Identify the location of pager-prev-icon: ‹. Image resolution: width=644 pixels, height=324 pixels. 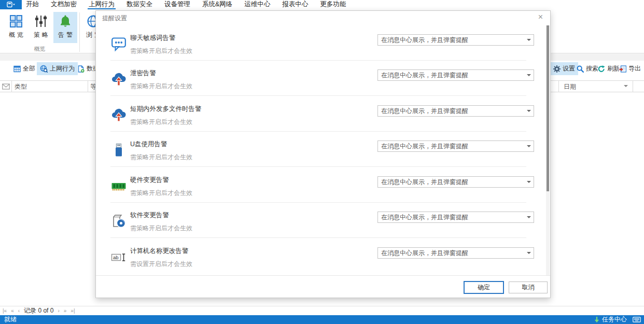
(19, 311).